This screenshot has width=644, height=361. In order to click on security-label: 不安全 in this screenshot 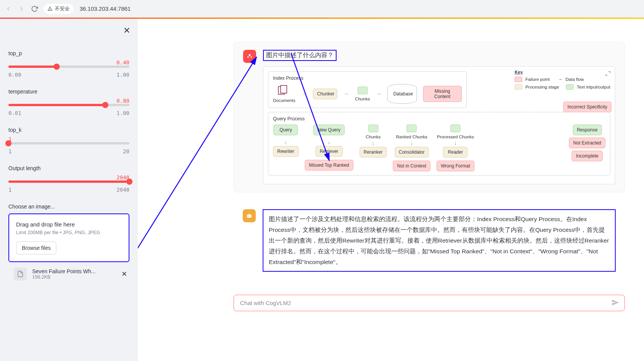, I will do `click(62, 9)`.